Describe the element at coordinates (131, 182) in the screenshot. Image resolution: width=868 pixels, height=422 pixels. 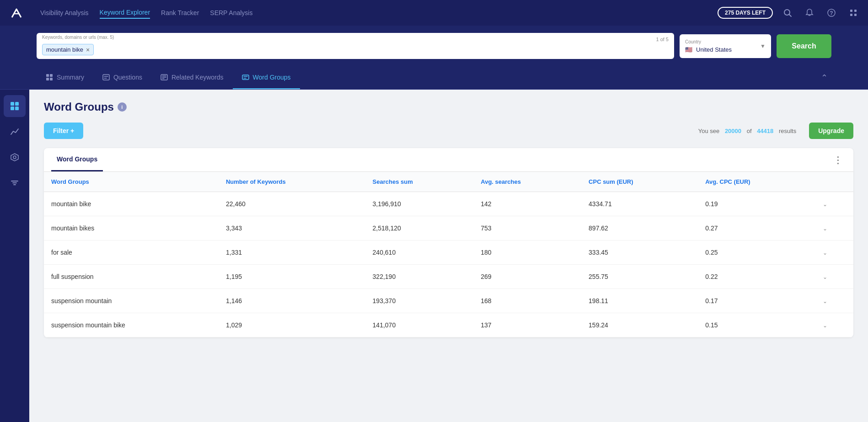
I see `col-word-groups: Word Groups` at that location.